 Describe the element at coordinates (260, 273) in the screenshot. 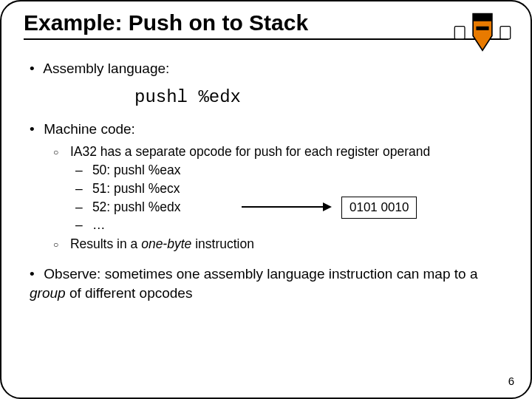

I see `observe-pre: Observe: sometimes one assembly language…` at that location.